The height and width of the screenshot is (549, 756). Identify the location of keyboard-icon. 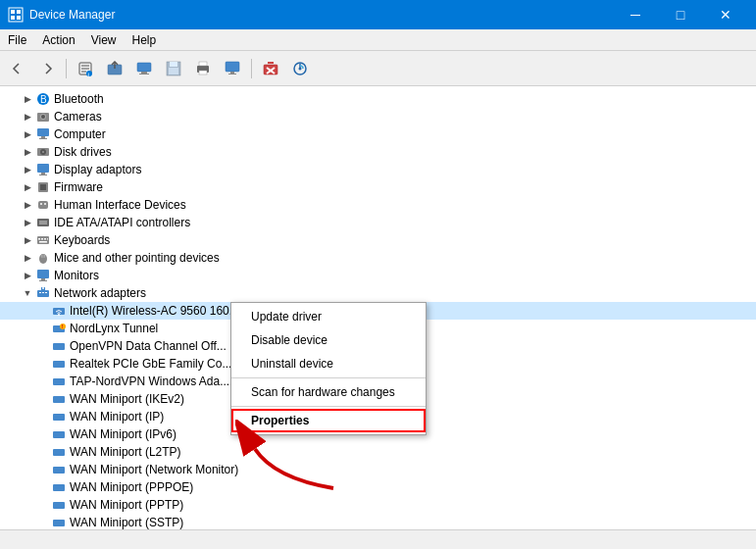
(43, 240).